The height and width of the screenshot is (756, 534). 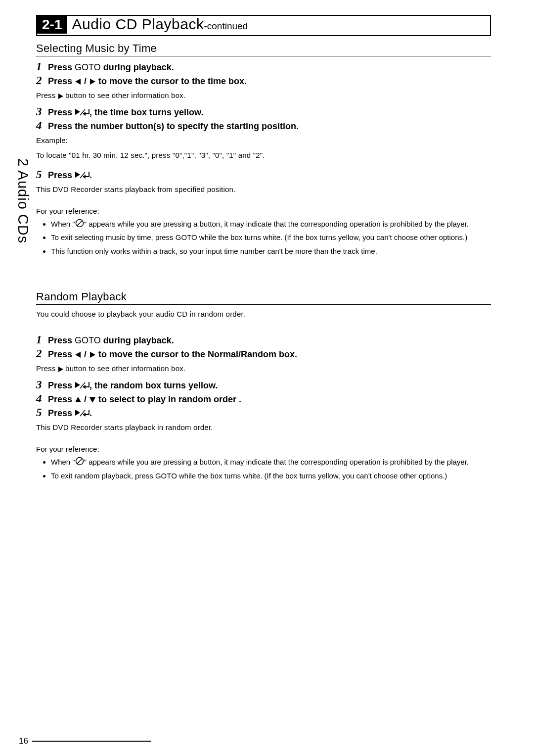 What do you see at coordinates (264, 295) in the screenshot?
I see `section-title-random: Random Playback` at bounding box center [264, 295].